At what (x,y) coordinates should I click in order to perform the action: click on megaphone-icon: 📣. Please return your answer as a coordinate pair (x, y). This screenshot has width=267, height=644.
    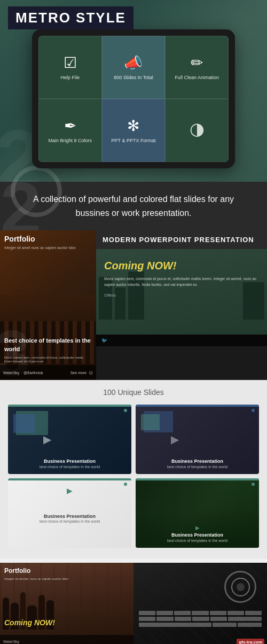
    Looking at the image, I should click on (134, 63).